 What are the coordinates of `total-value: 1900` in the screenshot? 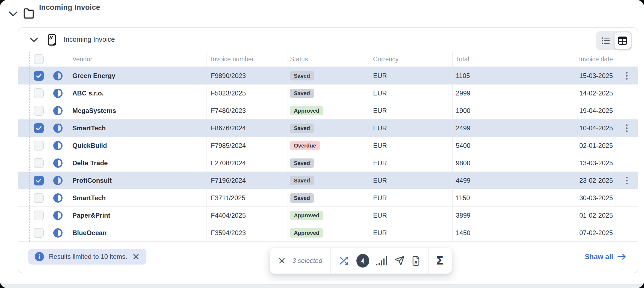 It's located at (463, 111).